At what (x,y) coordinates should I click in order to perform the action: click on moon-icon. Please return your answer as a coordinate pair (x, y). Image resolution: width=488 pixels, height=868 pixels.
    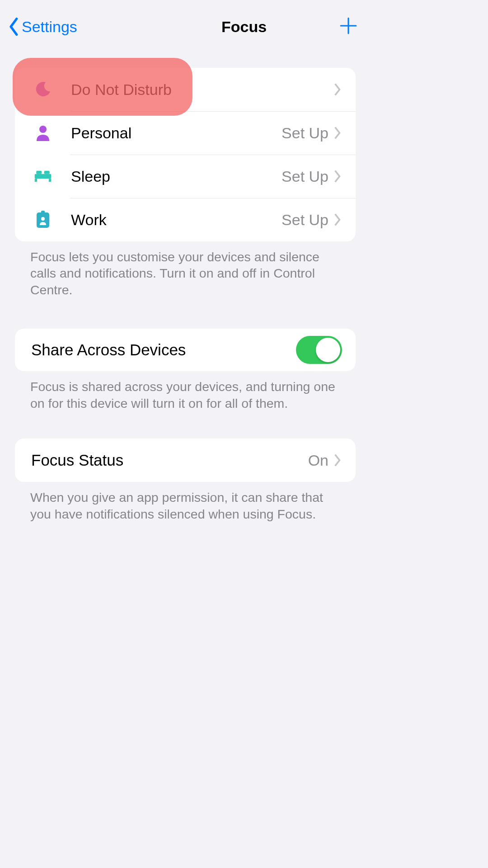
    Looking at the image, I should click on (43, 90).